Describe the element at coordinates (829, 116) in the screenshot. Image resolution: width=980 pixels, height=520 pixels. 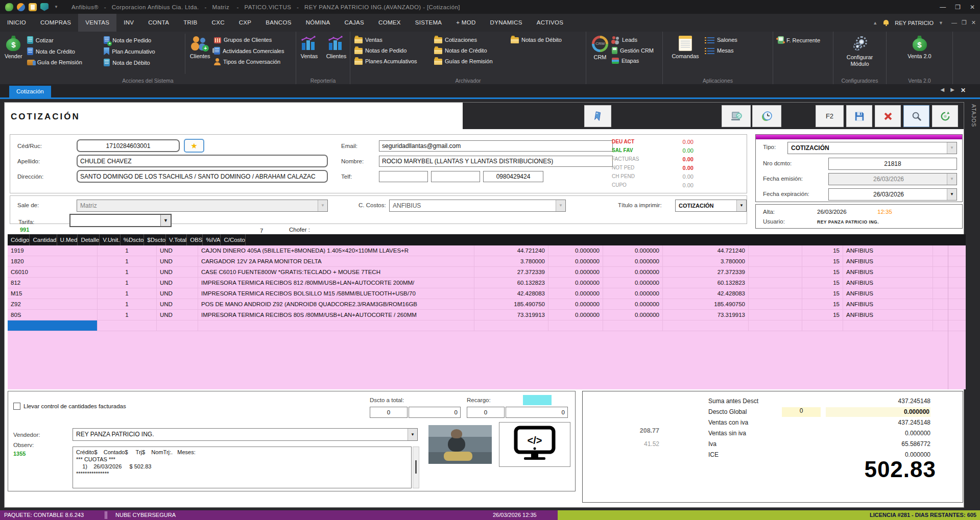
I see `f2-button: F2` at that location.